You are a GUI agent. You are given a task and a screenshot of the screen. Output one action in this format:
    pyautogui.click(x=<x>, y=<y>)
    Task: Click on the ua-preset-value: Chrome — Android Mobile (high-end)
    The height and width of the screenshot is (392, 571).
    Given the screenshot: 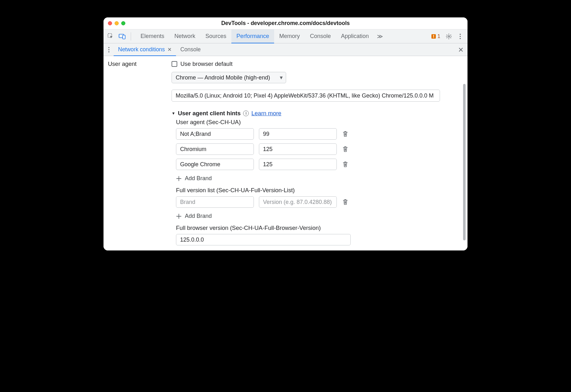 What is the action you would take?
    pyautogui.click(x=223, y=78)
    